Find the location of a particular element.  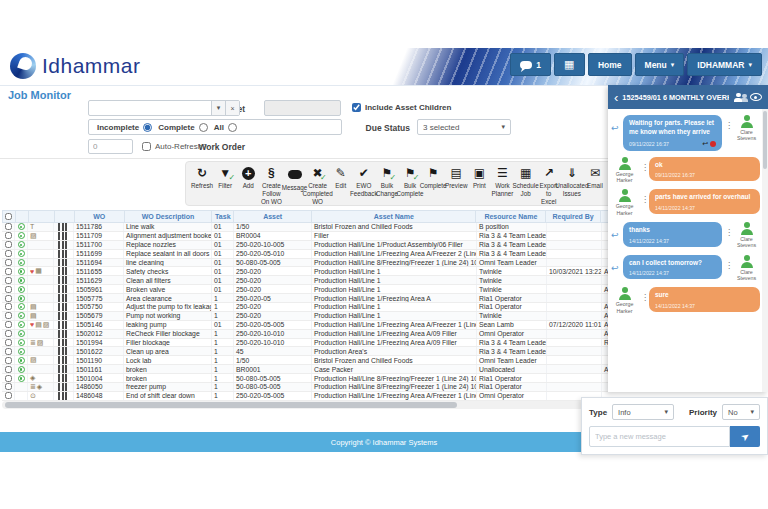

table-row: 1511700 Replace nozzles 01 250-020-10-00… is located at coordinates (310, 246).